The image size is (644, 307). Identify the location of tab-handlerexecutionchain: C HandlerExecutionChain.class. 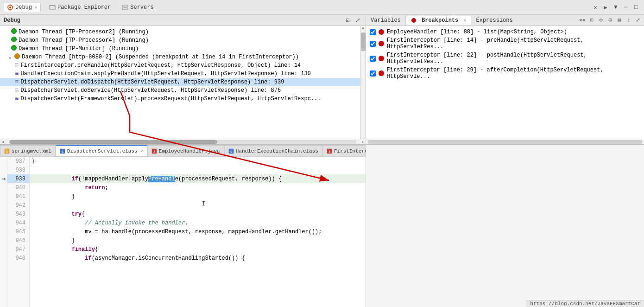
(273, 151).